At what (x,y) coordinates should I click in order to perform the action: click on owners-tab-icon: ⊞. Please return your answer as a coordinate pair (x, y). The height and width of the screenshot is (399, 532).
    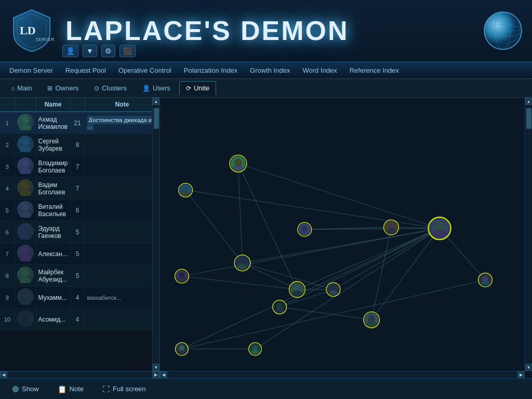
    Looking at the image, I should click on (50, 88).